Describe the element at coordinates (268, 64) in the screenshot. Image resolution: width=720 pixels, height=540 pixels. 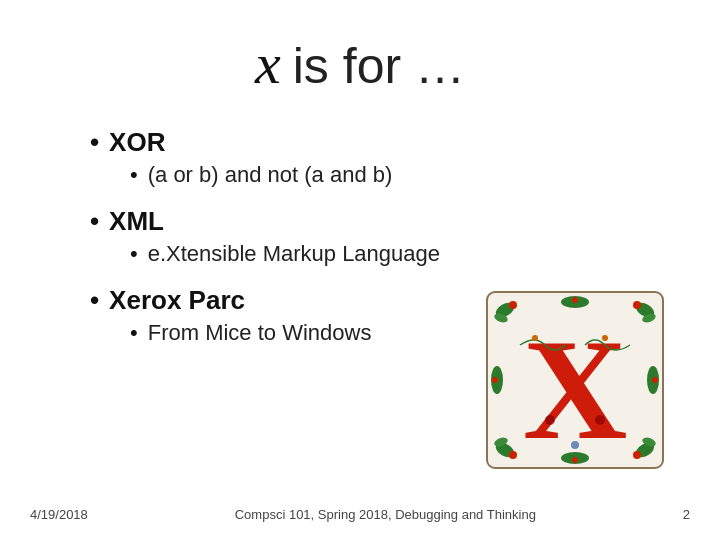
I see `title-x-letter: x` at that location.